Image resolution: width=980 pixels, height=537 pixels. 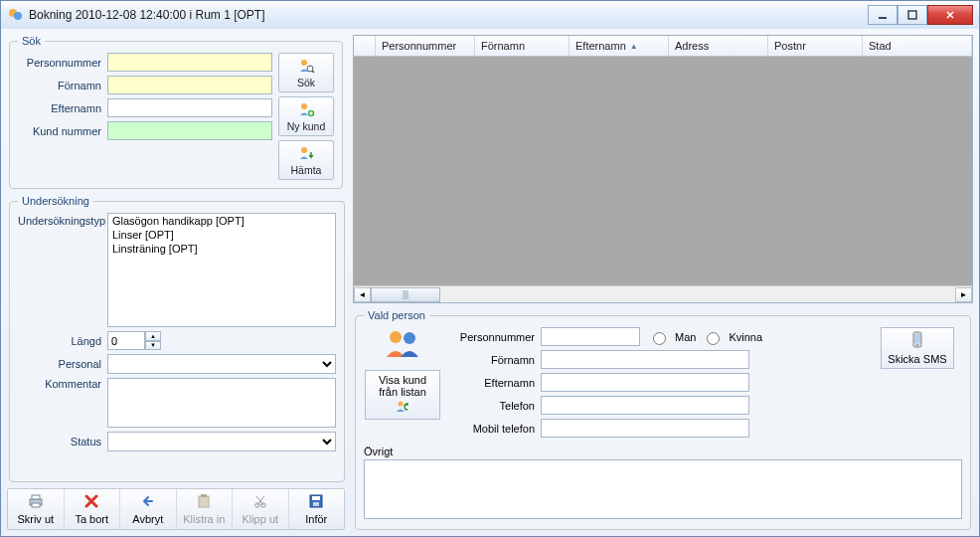 I want to click on sort-asc-icon: ▲, so click(x=634, y=46).